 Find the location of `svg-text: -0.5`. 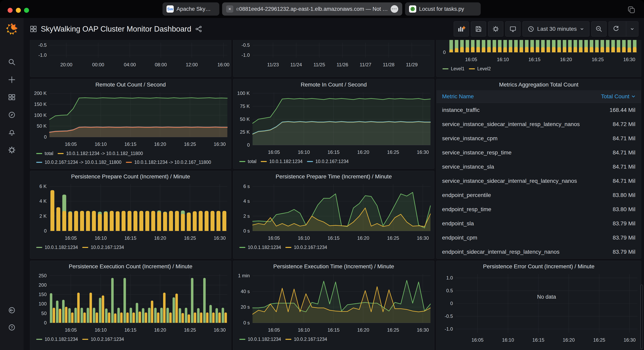

svg-text: -0.5 is located at coordinates (42, 45).